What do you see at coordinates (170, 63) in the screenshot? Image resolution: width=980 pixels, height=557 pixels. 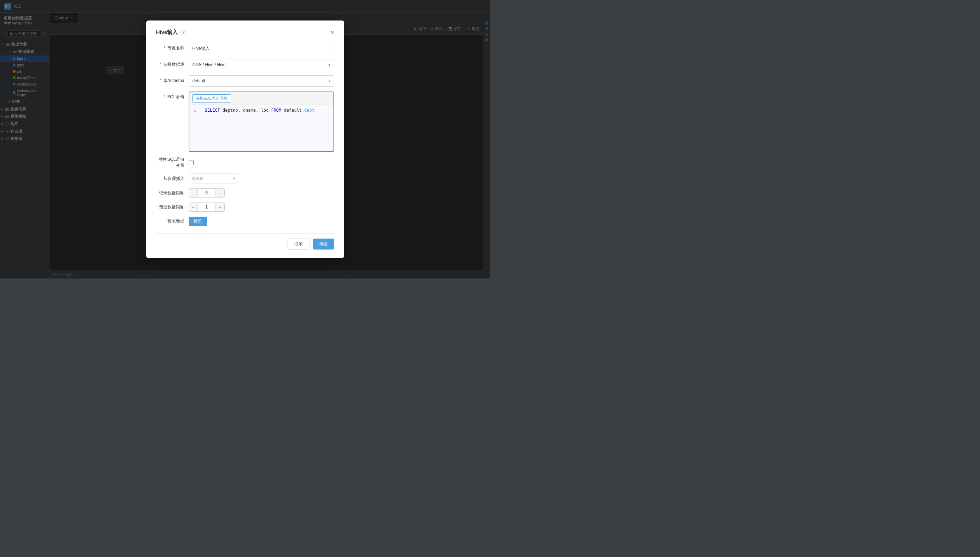 I see `datasource-label: * 选择数据源` at bounding box center [170, 63].